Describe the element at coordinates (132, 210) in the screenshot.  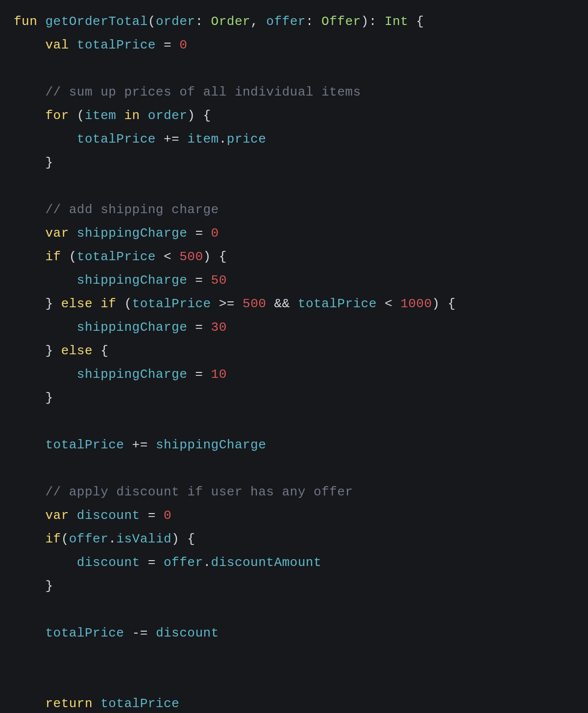
I see `comment-shipping: // add shipping charge` at that location.